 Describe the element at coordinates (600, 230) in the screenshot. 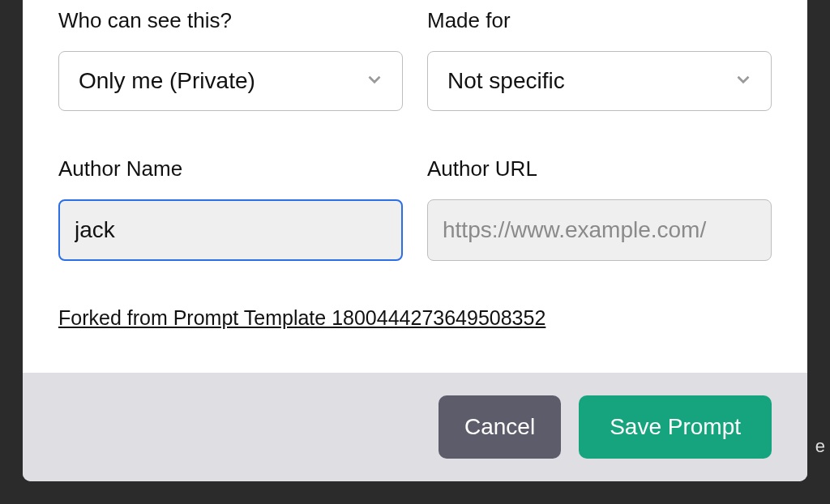

I see `authorurl-input` at that location.